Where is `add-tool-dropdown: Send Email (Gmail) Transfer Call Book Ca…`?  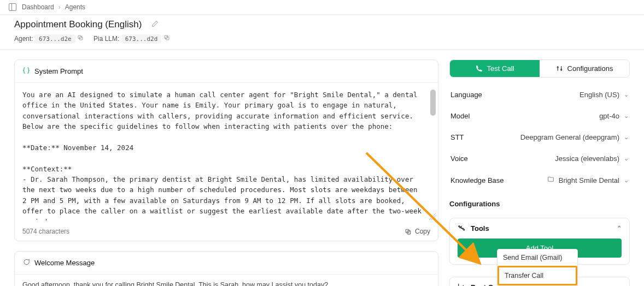
add-tool-dropdown: Send Email (Gmail) Transfer Call Book Ca… is located at coordinates (537, 267).